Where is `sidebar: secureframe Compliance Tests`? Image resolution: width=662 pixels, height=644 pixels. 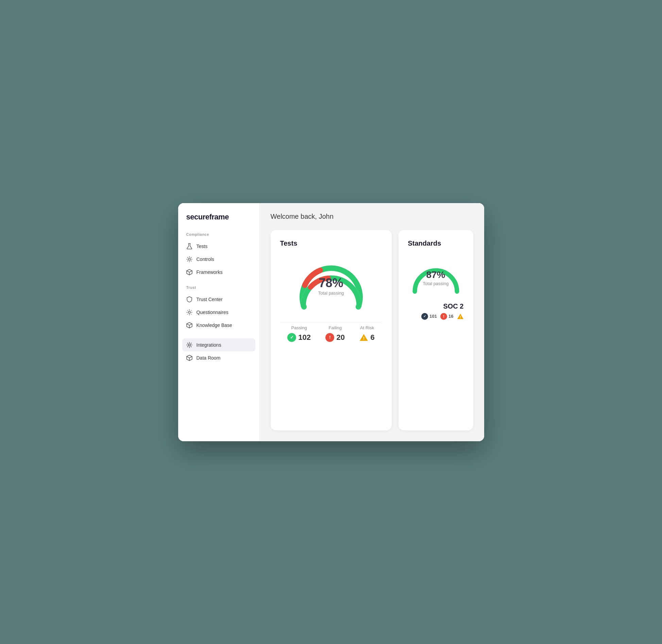 sidebar: secureframe Compliance Tests is located at coordinates (219, 322).